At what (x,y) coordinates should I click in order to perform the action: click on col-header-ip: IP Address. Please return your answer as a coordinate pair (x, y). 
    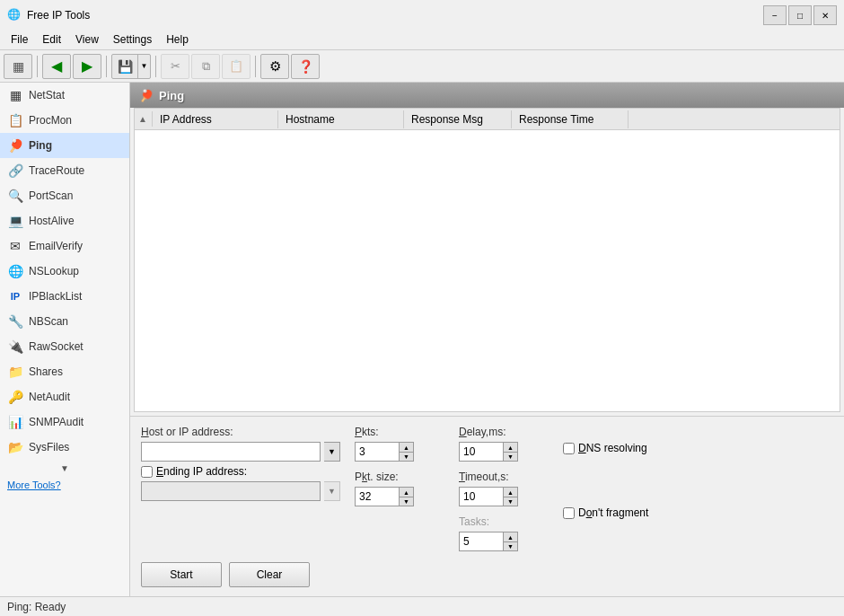
    Looking at the image, I should click on (215, 119).